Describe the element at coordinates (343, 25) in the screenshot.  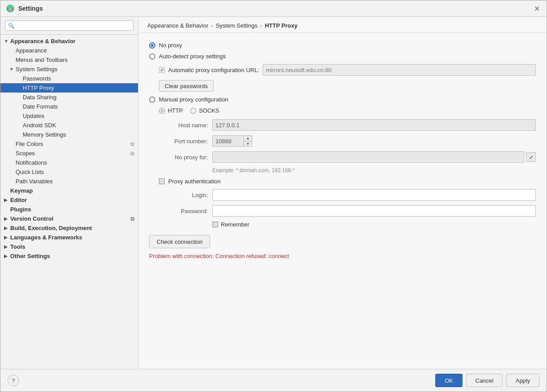
I see `breadcrumb: Appearance & Behavior › System Settings …` at that location.